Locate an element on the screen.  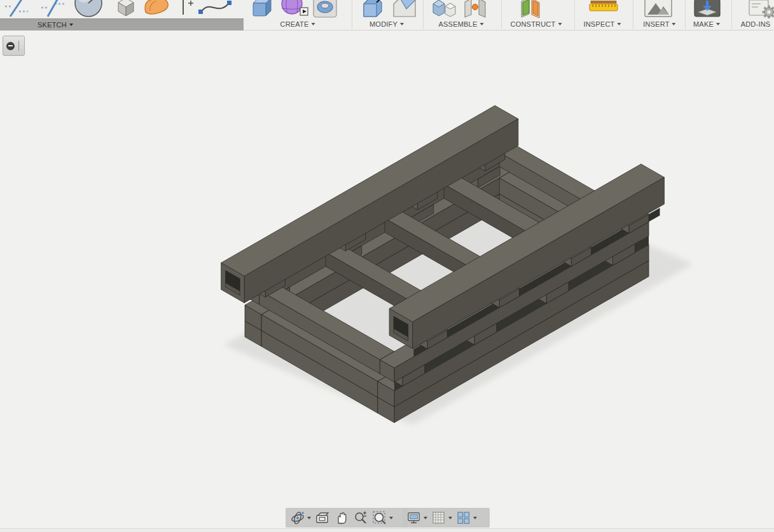
menu-assemble: ASSEMBLE is located at coordinates (462, 24).